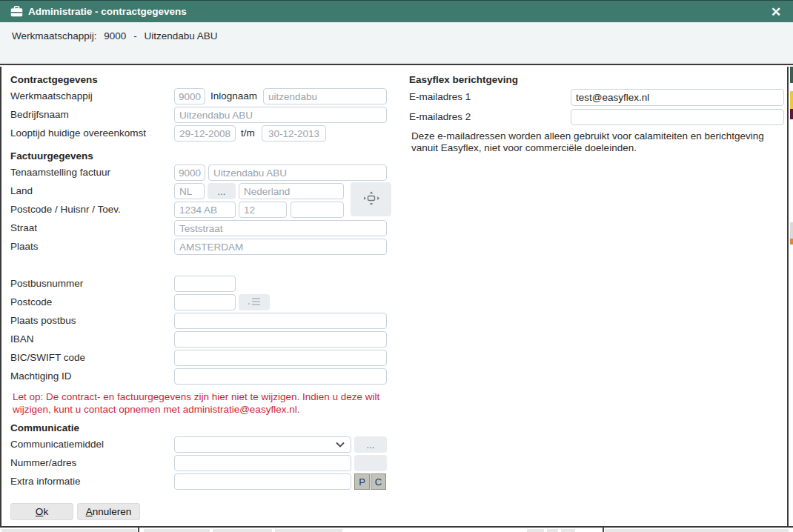  Describe the element at coordinates (205, 210) in the screenshot. I see `factuur-postcode-field` at that location.